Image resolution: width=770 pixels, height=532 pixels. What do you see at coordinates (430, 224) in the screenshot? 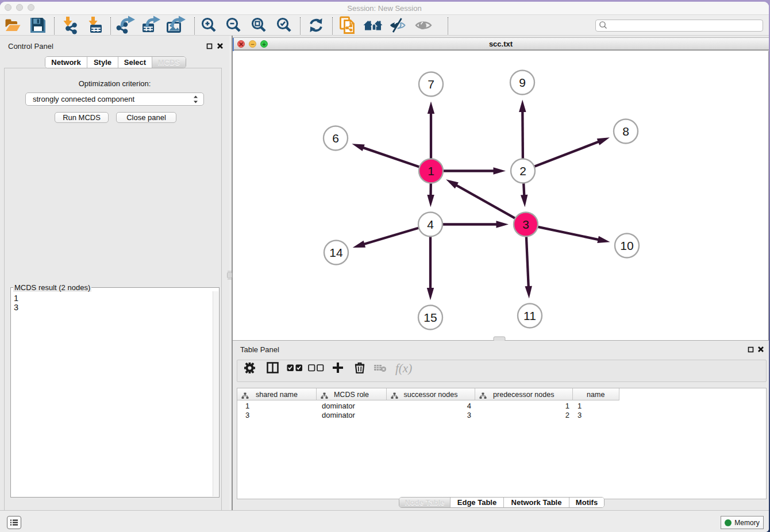
I see `svg-text: 4` at bounding box center [430, 224].